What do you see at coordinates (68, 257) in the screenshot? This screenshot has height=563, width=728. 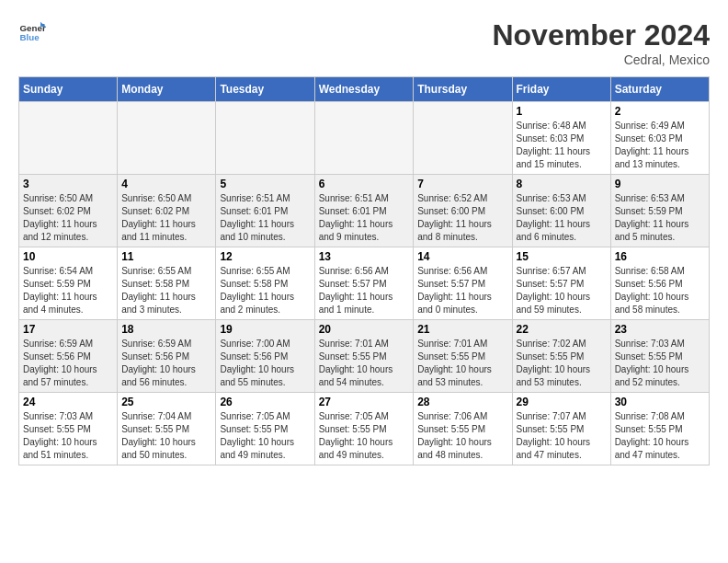 I see `day-number: 10` at bounding box center [68, 257].